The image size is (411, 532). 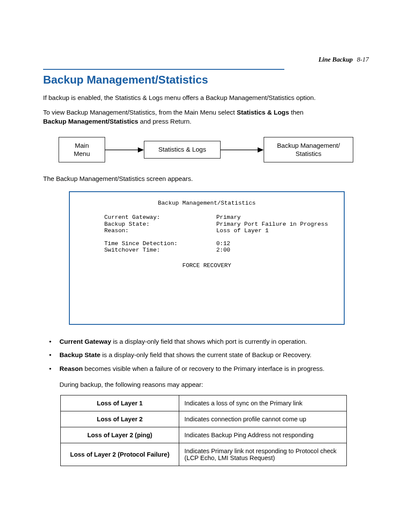 What do you see at coordinates (82, 150) in the screenshot?
I see `flow-box-main-menu: Main Menu` at bounding box center [82, 150].